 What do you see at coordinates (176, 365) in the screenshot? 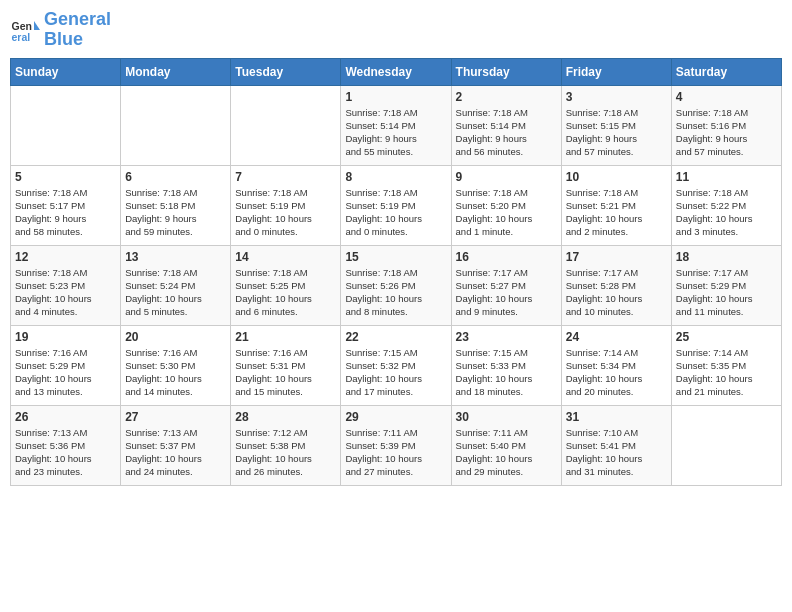
I see `calendar-cell: 20Sunrise: 7:16 AM Sunset: 5:30 PM Dayli…` at bounding box center [176, 365].